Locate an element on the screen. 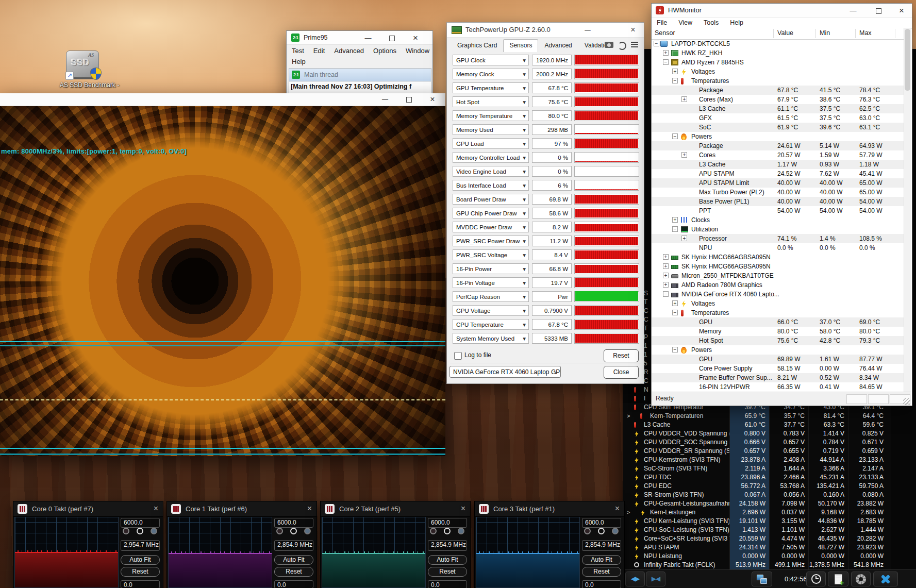  expand-window-button is located at coordinates (635, 579).